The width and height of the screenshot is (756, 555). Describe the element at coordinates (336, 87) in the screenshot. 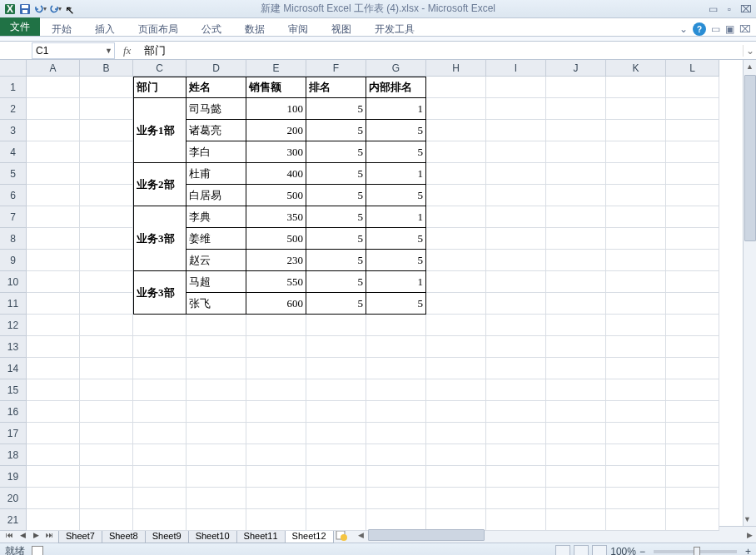

I see `data-cell: 排名` at that location.